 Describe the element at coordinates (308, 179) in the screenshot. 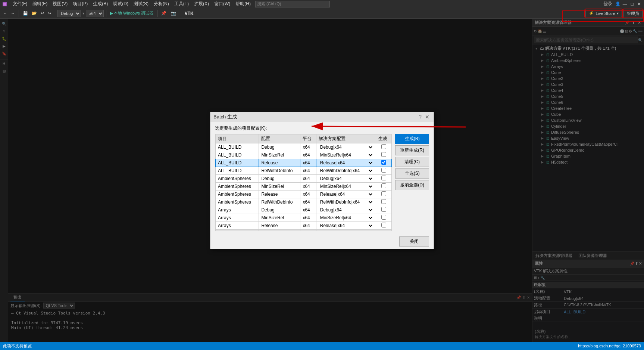

I see `batch-cell-platform-4: x64` at that location.